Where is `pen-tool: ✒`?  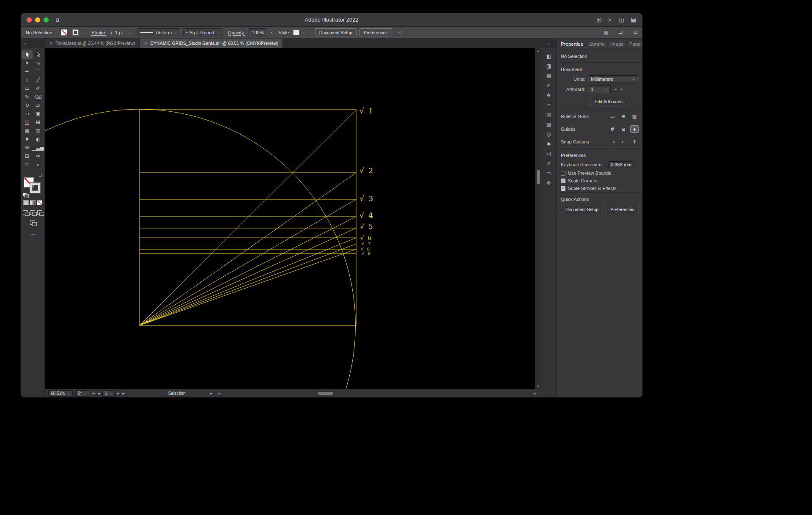 pen-tool: ✒ is located at coordinates (27, 72).